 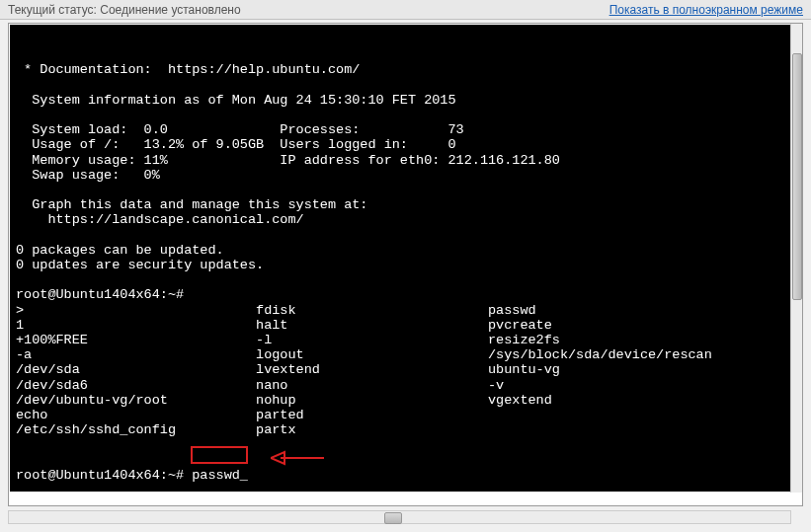 What do you see at coordinates (401, 326) in the screenshot?
I see `terminal-line: 1 halt pvcreate` at bounding box center [401, 326].